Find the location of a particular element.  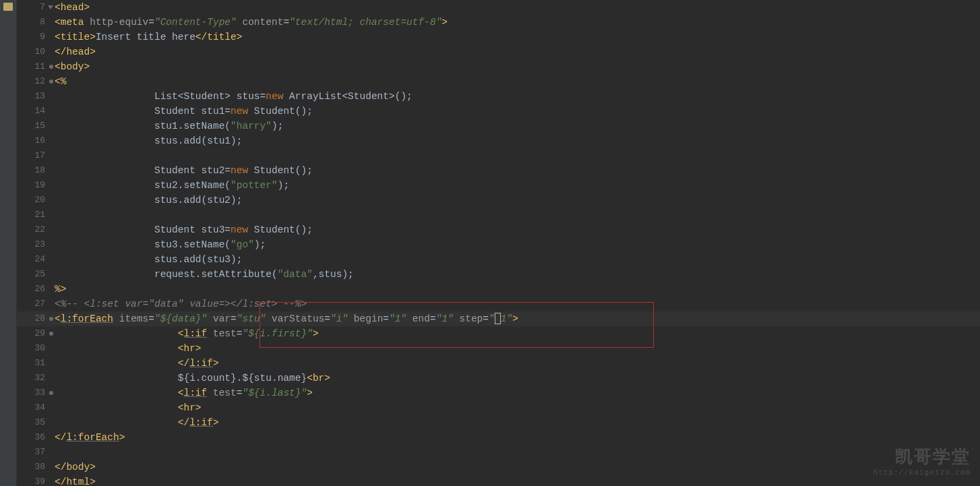

line-content: <% is located at coordinates (61, 82).